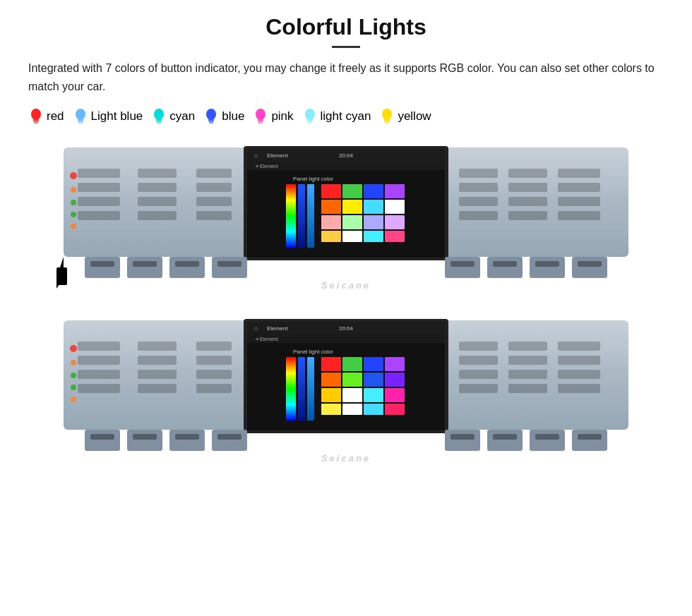 This screenshot has height=616, width=692. I want to click on title-divider, so click(346, 47).